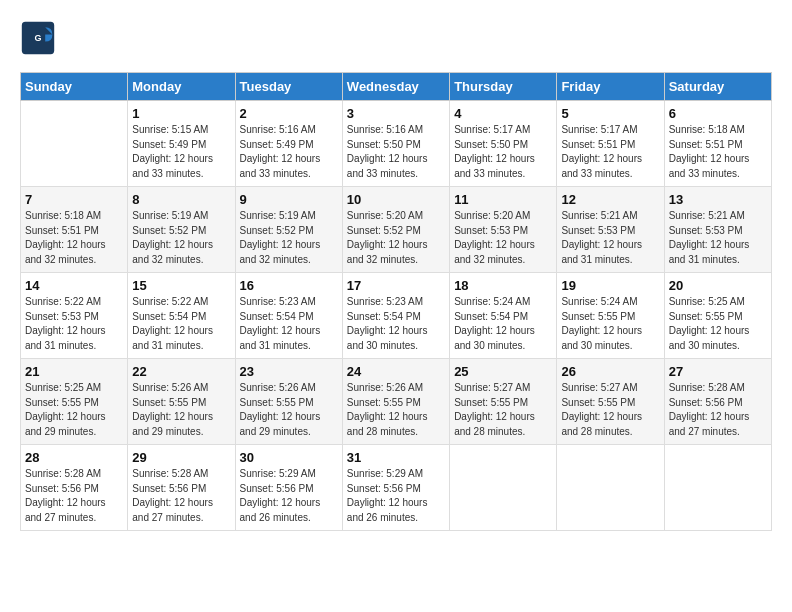 The image size is (792, 612). What do you see at coordinates (74, 286) in the screenshot?
I see `day-number: 14` at bounding box center [74, 286].